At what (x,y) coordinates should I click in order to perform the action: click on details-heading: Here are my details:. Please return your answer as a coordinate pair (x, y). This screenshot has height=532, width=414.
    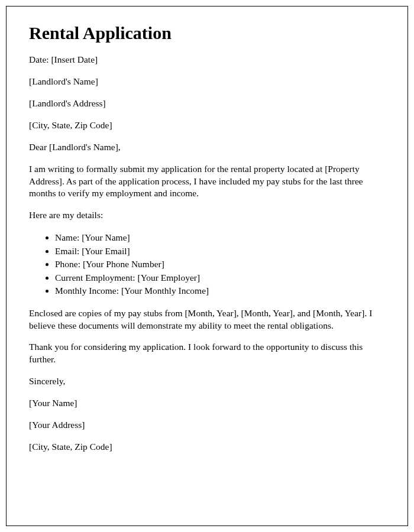
    Looking at the image, I should click on (207, 215).